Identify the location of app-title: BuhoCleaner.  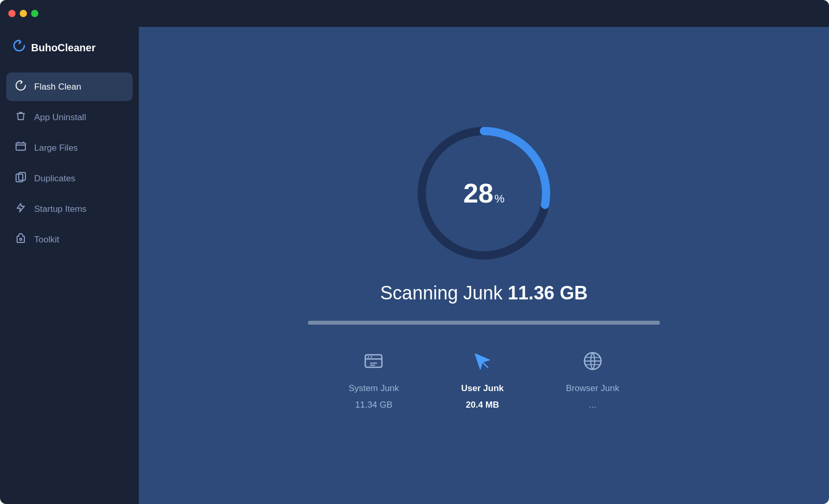
(63, 48).